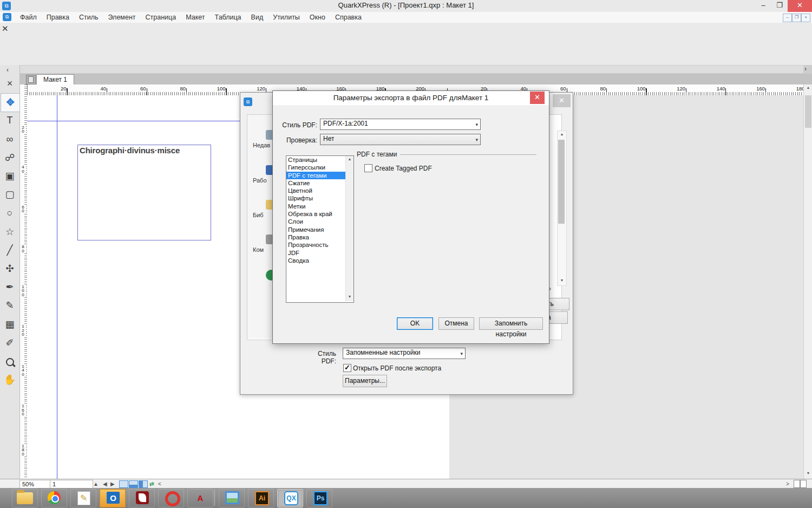 Image resolution: width=812 pixels, height=508 pixels. Describe the element at coordinates (10, 287) in the screenshot. I see `bezier-pen-tool: ✒` at that location.